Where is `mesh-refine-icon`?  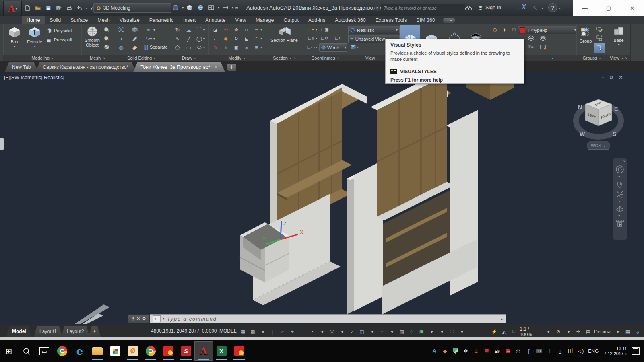
mesh-refine-icon is located at coordinates (107, 29).